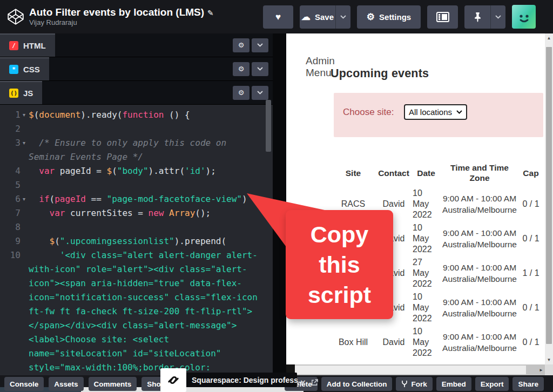 This screenshot has height=392, width=553. Describe the element at coordinates (260, 69) in the screenshot. I see `css-expand-chevron-icon` at that location.